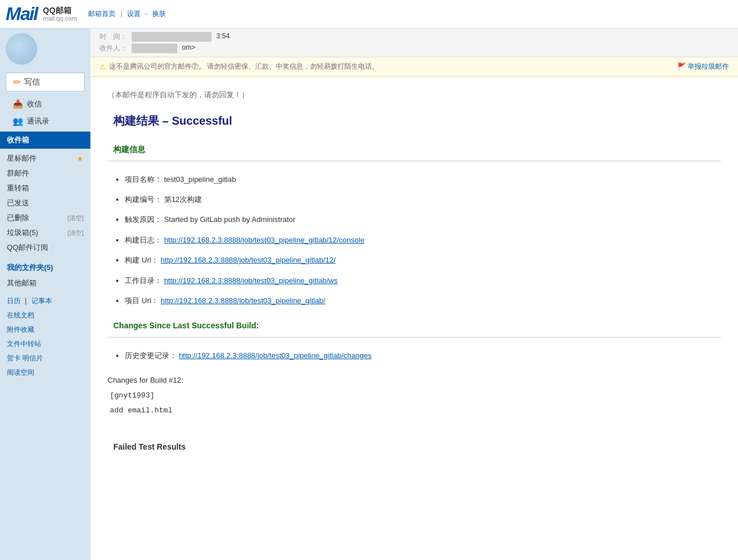 The height and width of the screenshot is (560, 738). Describe the element at coordinates (127, 14) in the screenshot. I see `header-nav: 邮箱首页 | 设置 – 换肤` at that location.